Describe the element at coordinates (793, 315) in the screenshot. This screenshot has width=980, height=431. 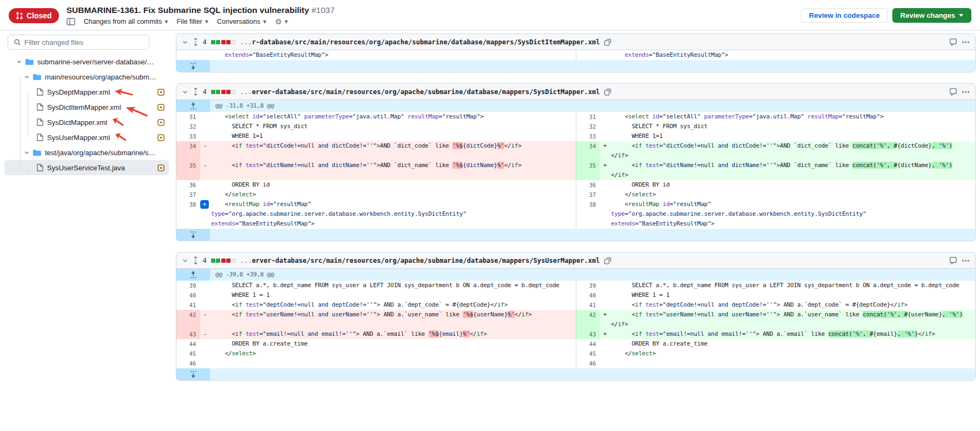
I see `code-line: <if test="userName!=null and userName!='…` at that location.